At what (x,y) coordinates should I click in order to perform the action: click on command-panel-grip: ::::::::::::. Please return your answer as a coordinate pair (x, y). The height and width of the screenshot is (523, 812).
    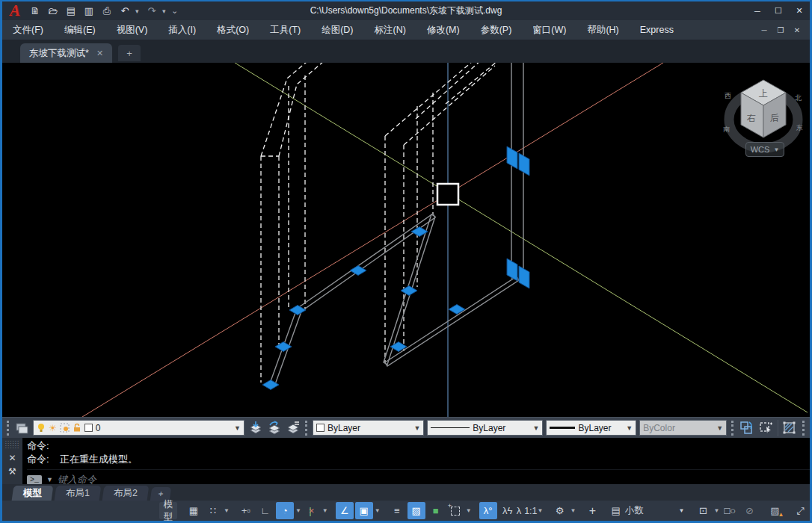
    Looking at the image, I should click on (12, 445).